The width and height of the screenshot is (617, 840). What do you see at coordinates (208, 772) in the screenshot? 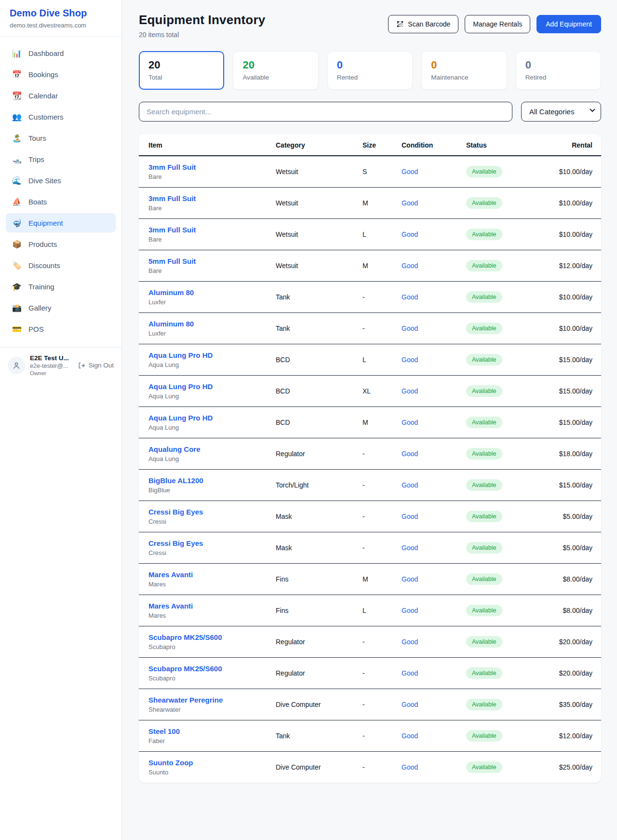
I see `item-brand: Suunto` at bounding box center [208, 772].